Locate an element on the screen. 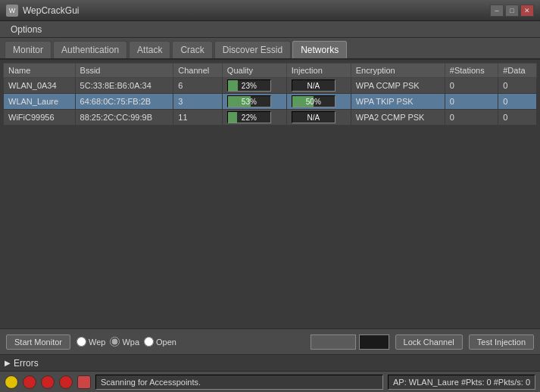  col-injection: Injection is located at coordinates (318, 71).